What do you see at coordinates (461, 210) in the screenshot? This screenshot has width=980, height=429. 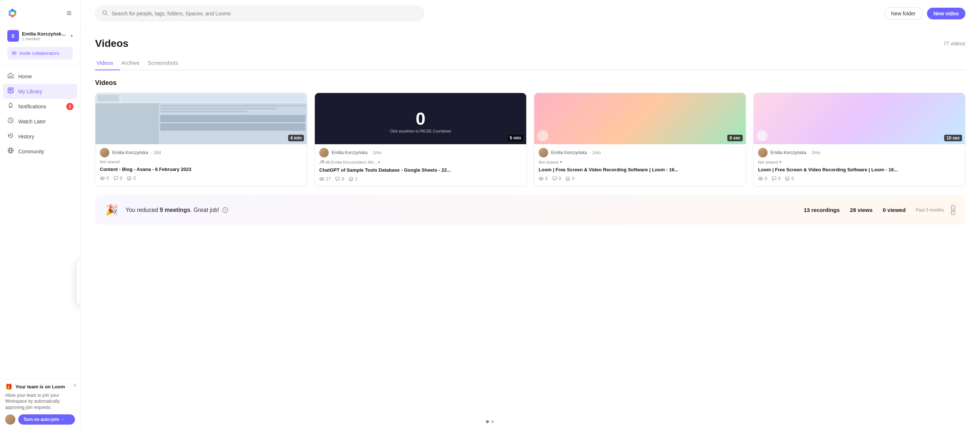 I see `banner-text: You reduced 9 meetings. Great job!` at bounding box center [461, 210].